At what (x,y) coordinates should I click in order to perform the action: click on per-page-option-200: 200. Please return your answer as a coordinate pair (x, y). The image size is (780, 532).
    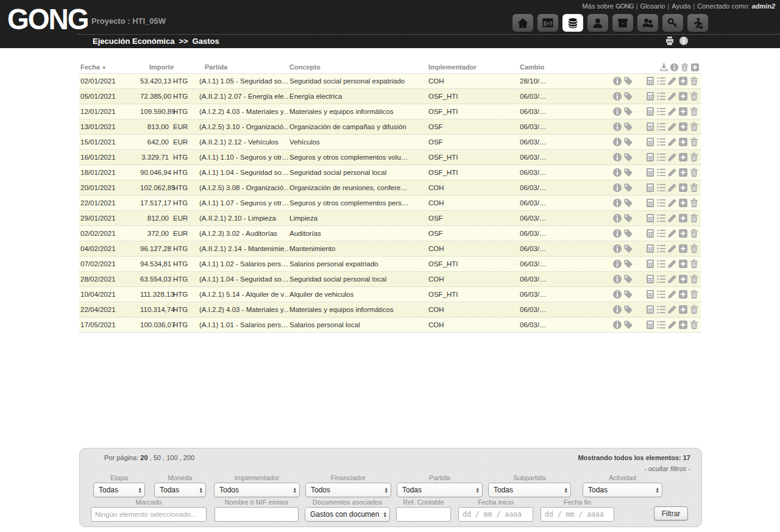
    Looking at the image, I should click on (189, 458).